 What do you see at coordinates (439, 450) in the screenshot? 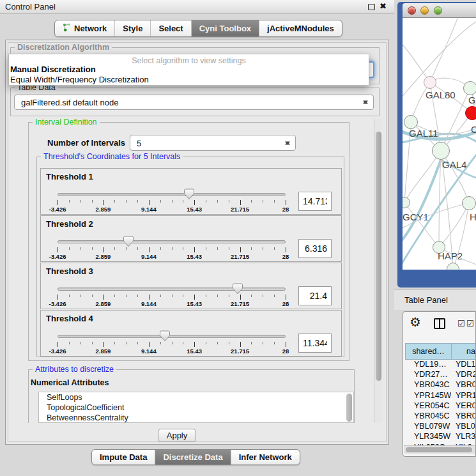
I see `table-h-scrollbar-thumb` at bounding box center [439, 450].